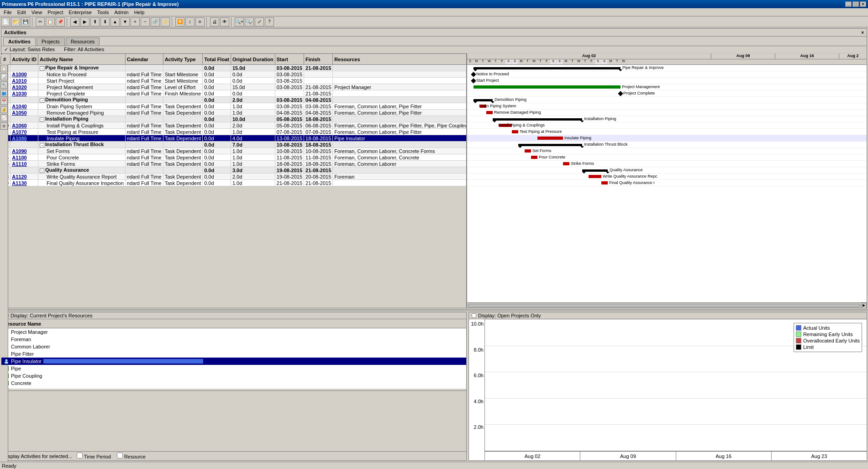 The height and width of the screenshot is (469, 868). Describe the element at coordinates (60, 22) in the screenshot. I see `tb-paste: 📌` at that location.